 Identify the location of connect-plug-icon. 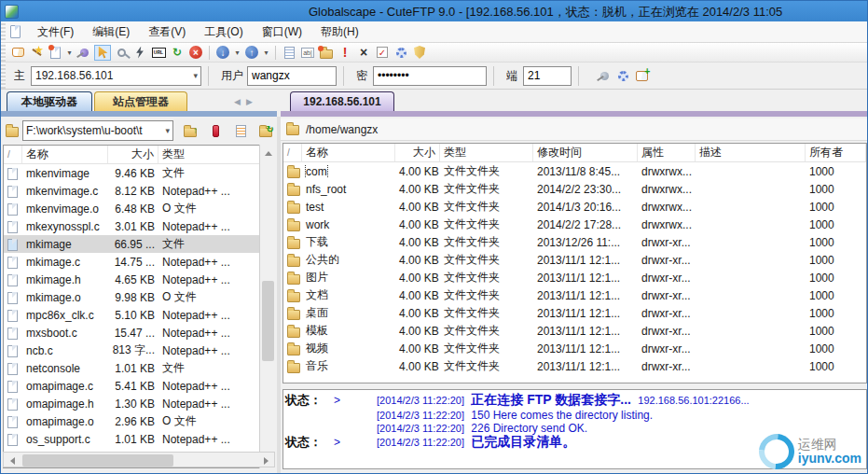
(604, 77).